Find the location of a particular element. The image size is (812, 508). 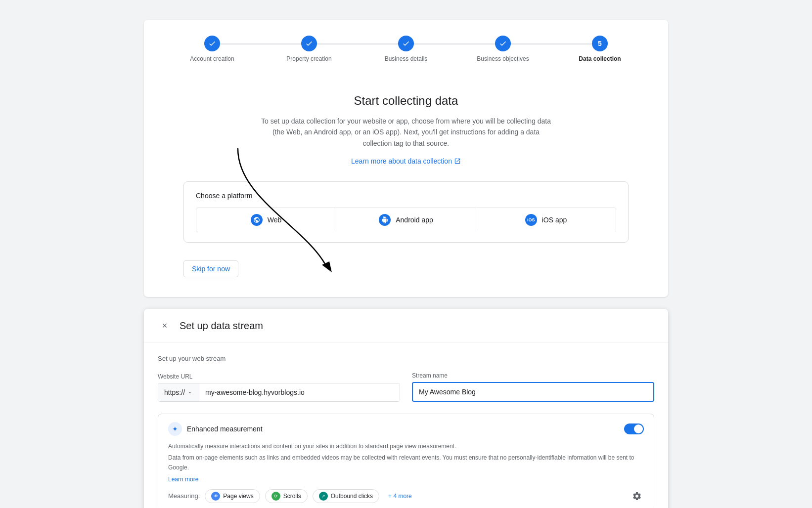

enhanced-title: Enhanced measurement is located at coordinates (225, 429).